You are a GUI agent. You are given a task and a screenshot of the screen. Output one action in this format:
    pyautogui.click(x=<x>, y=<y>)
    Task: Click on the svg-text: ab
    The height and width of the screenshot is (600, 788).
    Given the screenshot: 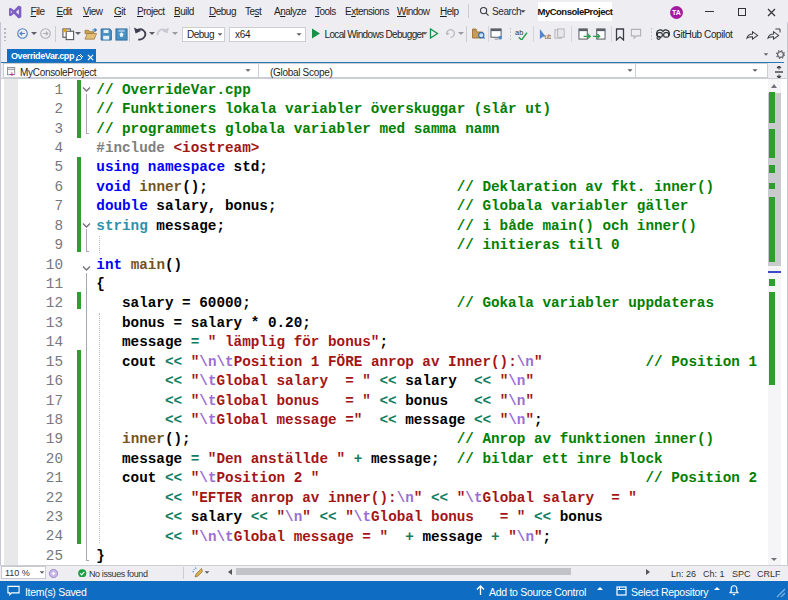 What is the action you would take?
    pyautogui.click(x=519, y=32)
    